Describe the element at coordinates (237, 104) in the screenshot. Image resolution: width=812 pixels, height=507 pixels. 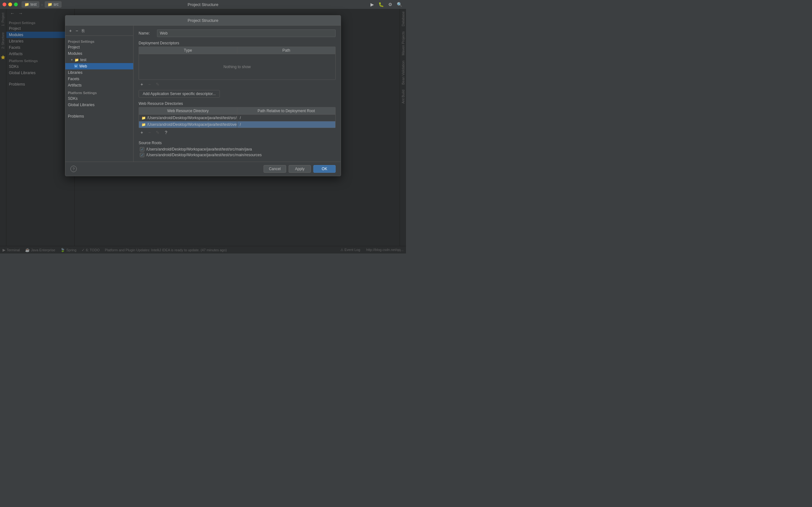
I see `web-resource-title: Web Resource Directories` at that location.